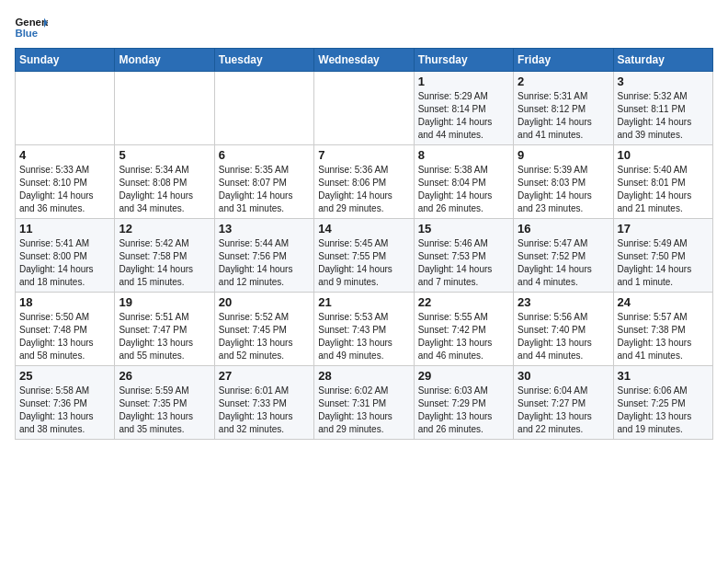 The height and width of the screenshot is (563, 728). Describe the element at coordinates (663, 256) in the screenshot. I see `calendar-cell: 17Sunrise: 5:49 AM Sunset: 7:50 PM Dayli…` at that location.